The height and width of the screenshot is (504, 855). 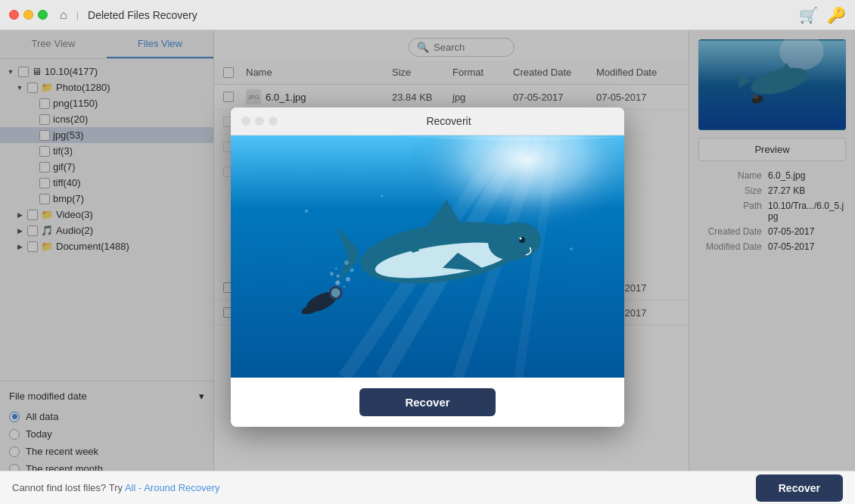 What do you see at coordinates (173, 487) in the screenshot?
I see `around-recovery-link: All - Around Recovery` at bounding box center [173, 487].